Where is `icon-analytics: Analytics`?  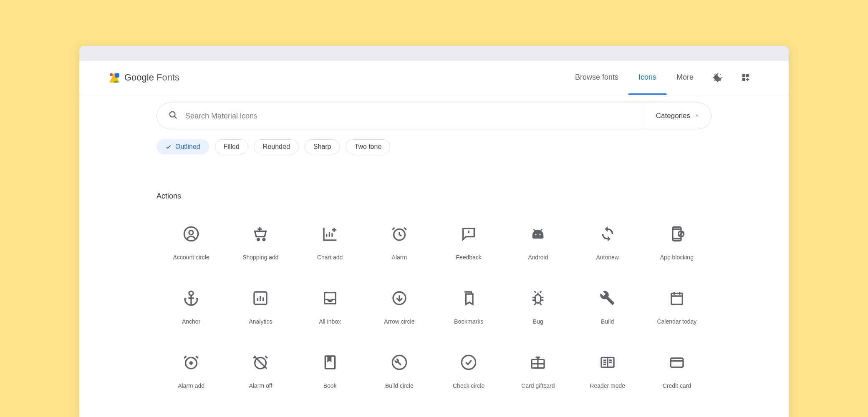 icon-analytics: Analytics is located at coordinates (260, 309).